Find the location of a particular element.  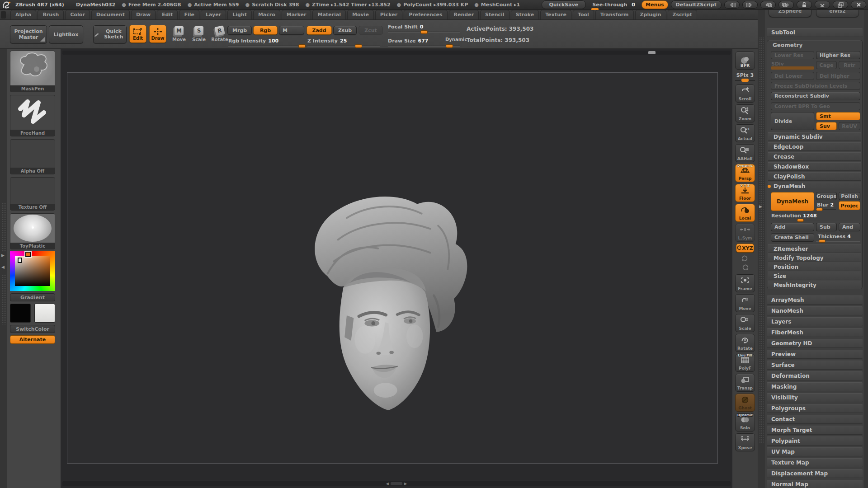

project-button: Projec is located at coordinates (849, 206).